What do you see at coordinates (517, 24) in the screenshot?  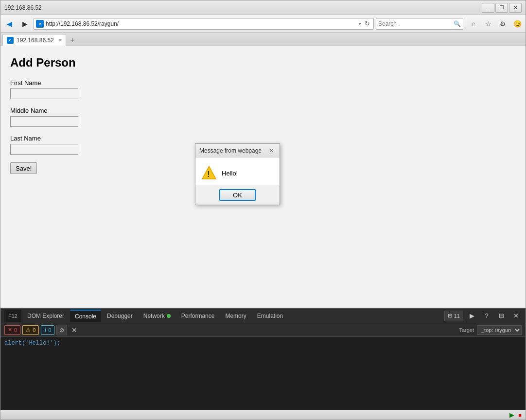 I see `emoji-button: 😊` at bounding box center [517, 24].